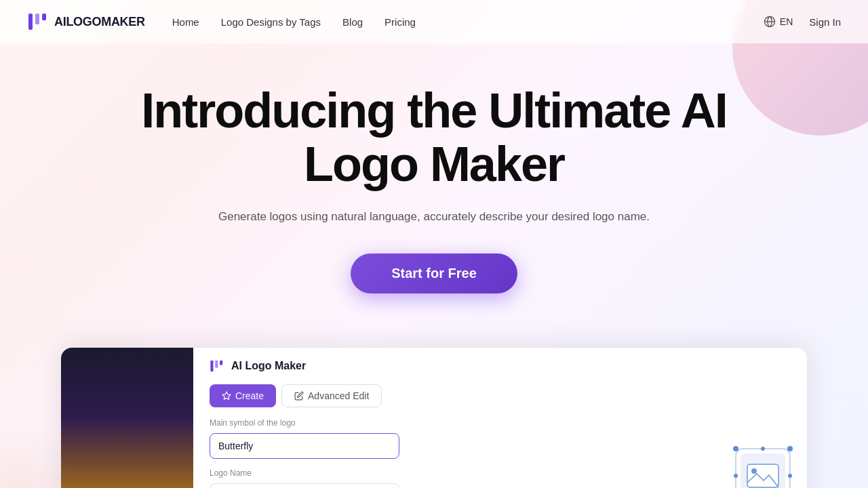 The width and height of the screenshot is (868, 488). What do you see at coordinates (456, 423) in the screenshot?
I see `symbol-label: Main symbol of the logo` at bounding box center [456, 423].